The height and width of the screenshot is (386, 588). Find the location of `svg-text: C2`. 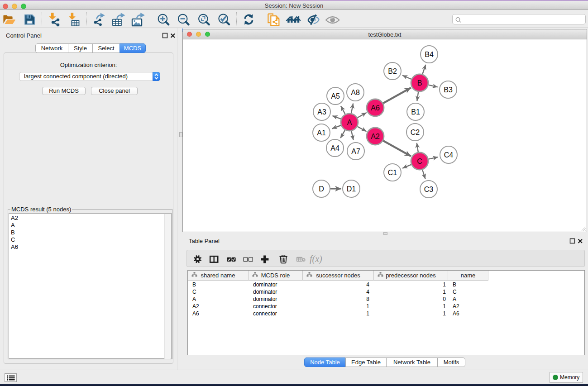

svg-text: C2 is located at coordinates (416, 132).